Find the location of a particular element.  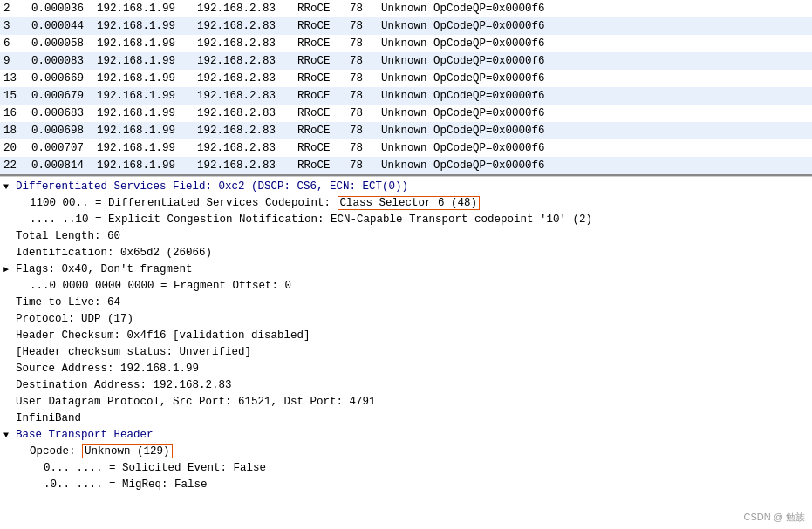

detail-plain-src-addr: Source Address: 192.168.1.99 is located at coordinates (406, 370).